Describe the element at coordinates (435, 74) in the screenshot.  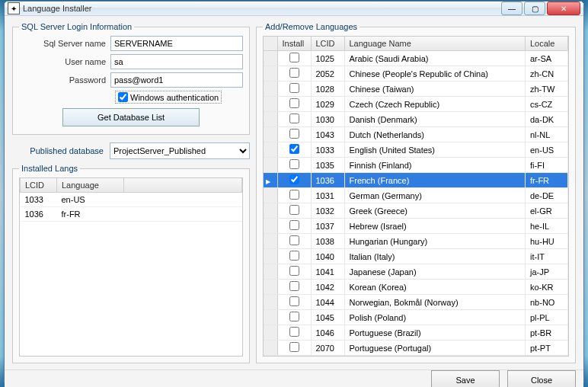
I see `lang-name: Chinese (People's Republic of China)` at that location.